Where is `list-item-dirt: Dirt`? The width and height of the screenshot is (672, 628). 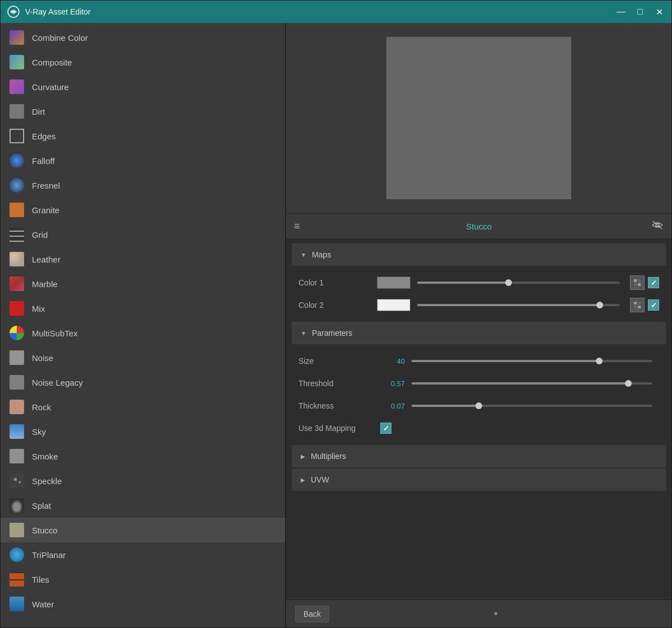
list-item-dirt: Dirt is located at coordinates (143, 111).